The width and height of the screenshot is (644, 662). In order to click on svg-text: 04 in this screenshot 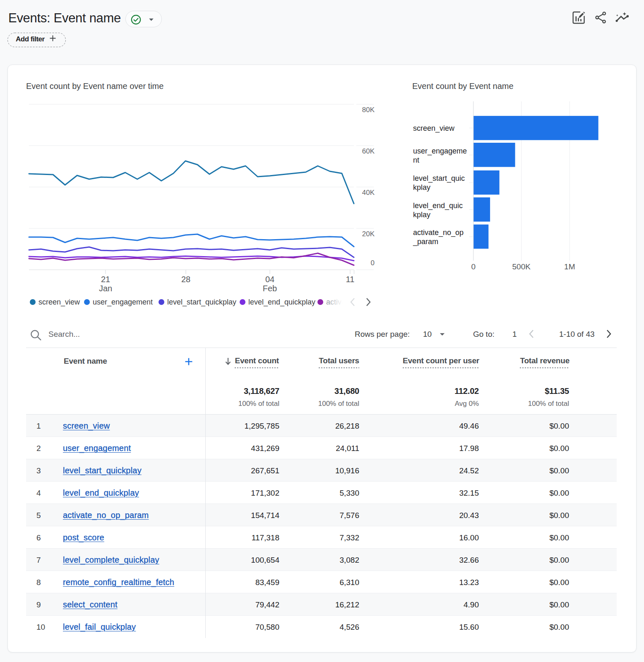, I will do `click(270, 279)`.